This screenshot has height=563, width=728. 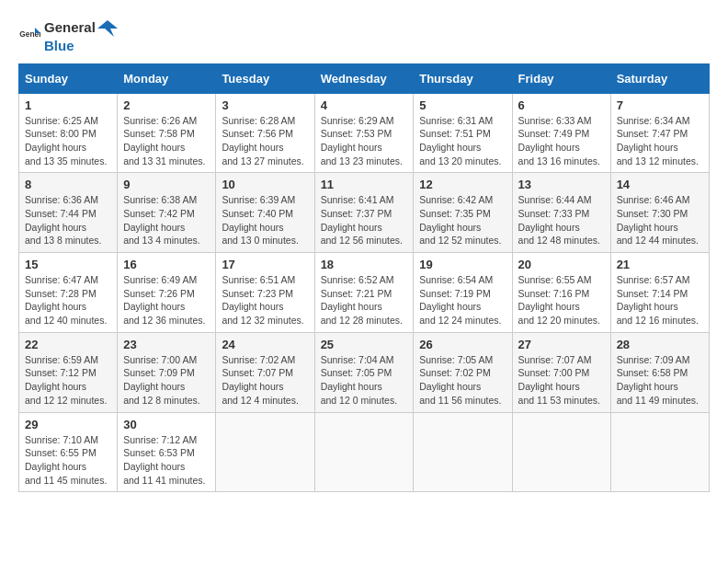 I want to click on day-number: 20, so click(x=562, y=265).